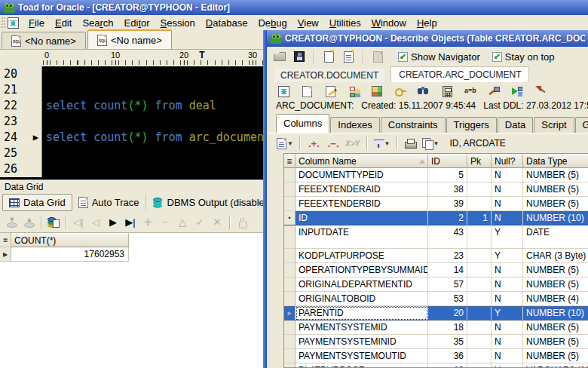 The width and height of the screenshot is (588, 368). Describe the element at coordinates (448, 270) in the screenshot. I see `cell-id: 14` at that location.